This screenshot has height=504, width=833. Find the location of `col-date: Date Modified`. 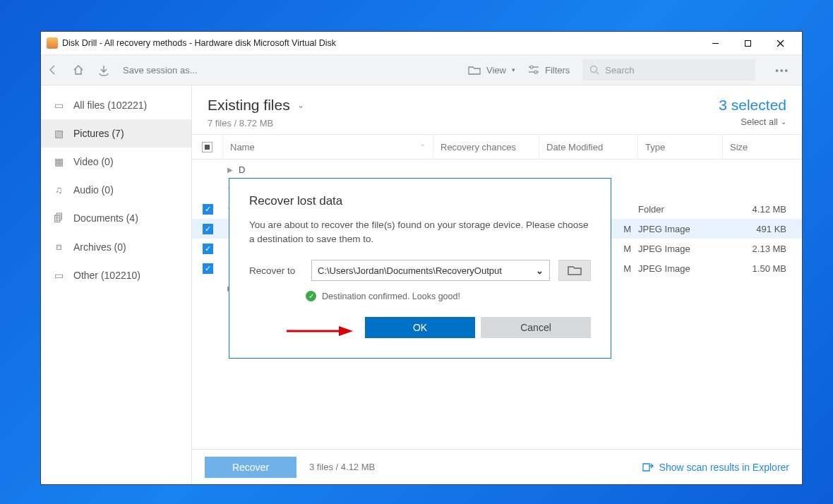

col-date: Date Modified is located at coordinates (589, 147).